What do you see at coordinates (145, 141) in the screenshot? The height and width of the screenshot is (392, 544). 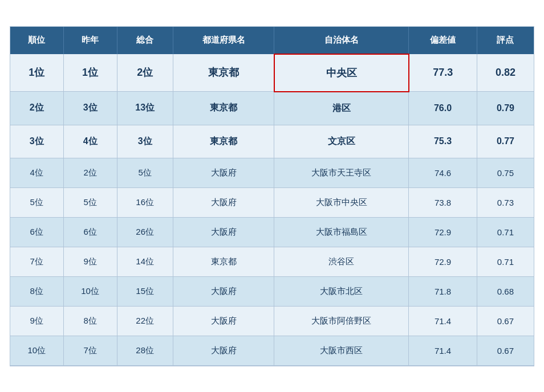 I see `total-cell: 3位` at bounding box center [145, 141].